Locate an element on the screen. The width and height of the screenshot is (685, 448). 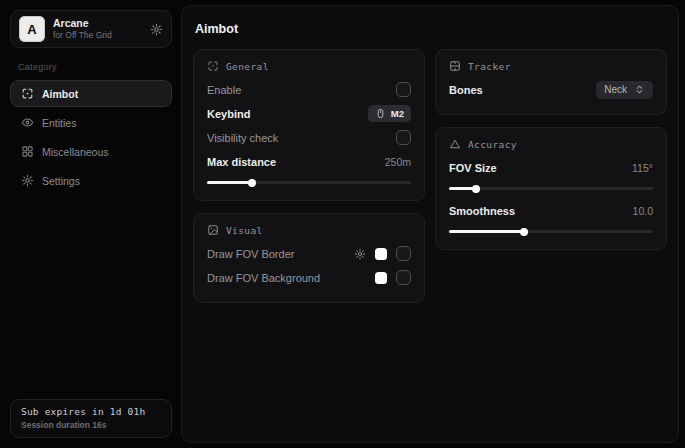
app-name: Arcane is located at coordinates (98, 24).